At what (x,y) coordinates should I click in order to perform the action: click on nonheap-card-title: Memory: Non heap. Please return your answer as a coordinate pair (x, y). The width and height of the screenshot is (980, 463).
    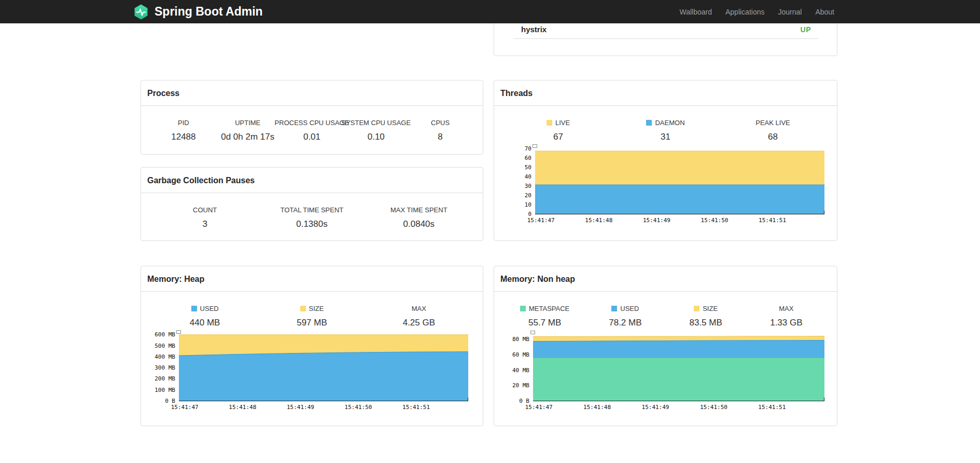
    Looking at the image, I should click on (666, 279).